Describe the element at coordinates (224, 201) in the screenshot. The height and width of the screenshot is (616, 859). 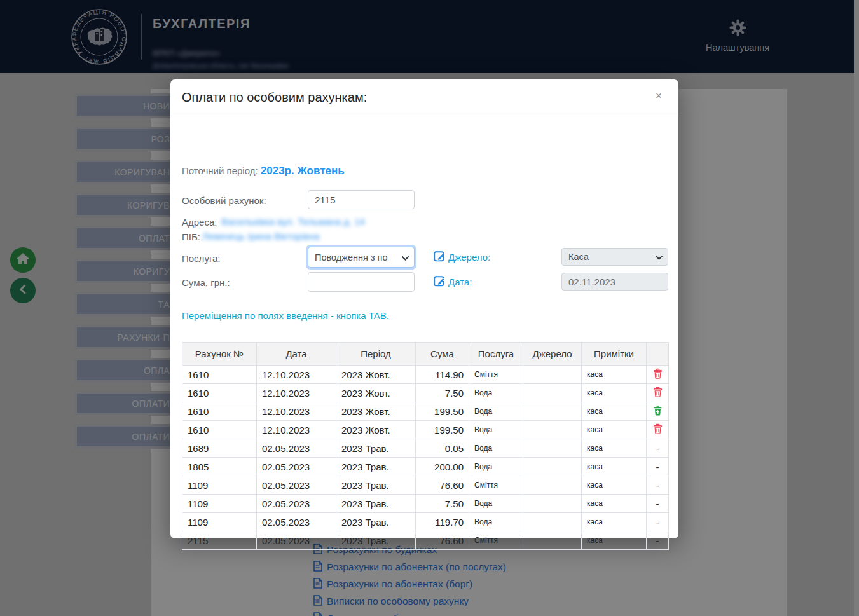
I see `account-label: Особовий рахунок:` at that location.